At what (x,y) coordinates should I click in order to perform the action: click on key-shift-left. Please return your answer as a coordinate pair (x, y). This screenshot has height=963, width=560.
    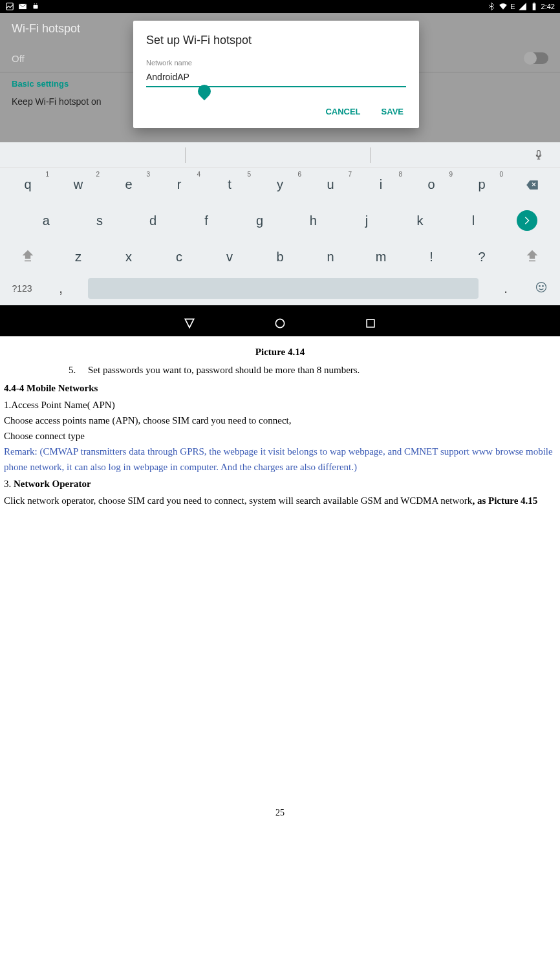
    Looking at the image, I should click on (28, 257).